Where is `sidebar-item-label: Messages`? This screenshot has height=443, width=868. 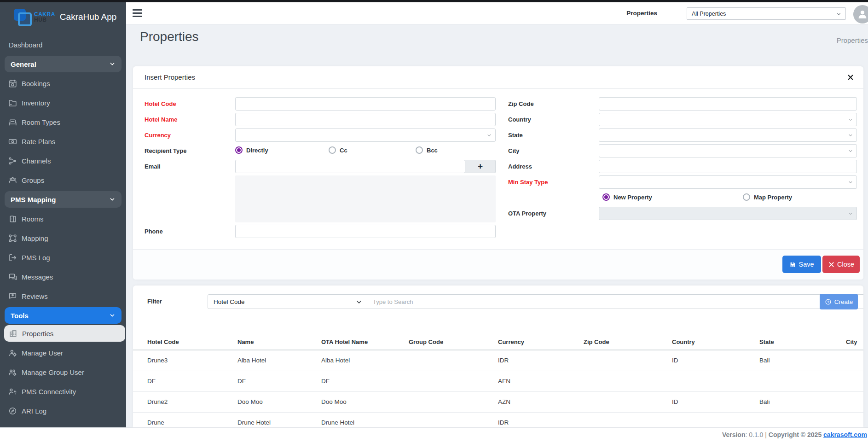
sidebar-item-label: Messages is located at coordinates (37, 277).